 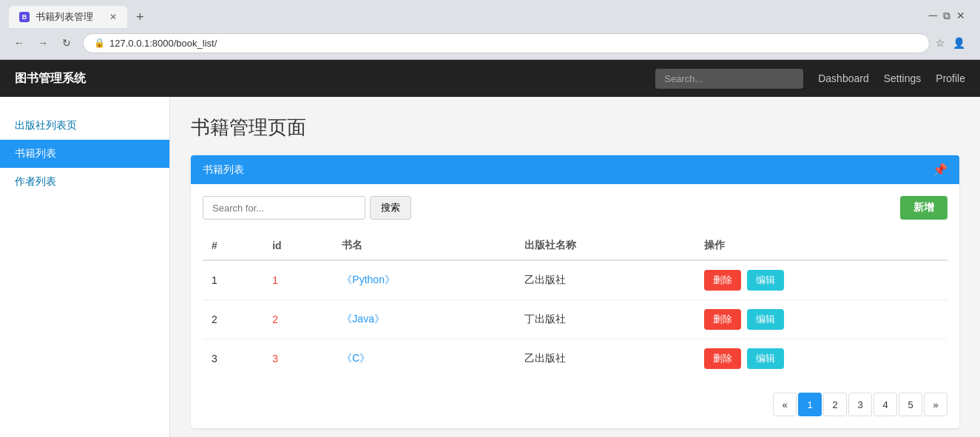 I want to click on brand-label: 图书管理系统, so click(x=50, y=78).